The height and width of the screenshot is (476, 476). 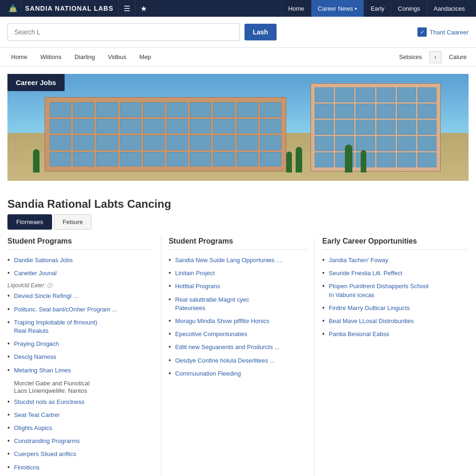 What do you see at coordinates (20, 57) in the screenshot?
I see `sec-nav-home: Home` at bounding box center [20, 57].